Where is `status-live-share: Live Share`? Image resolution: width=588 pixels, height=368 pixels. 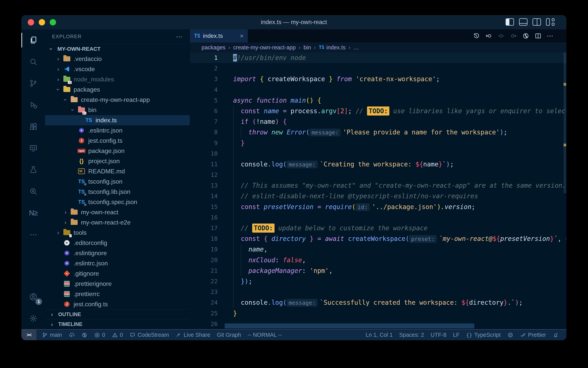 status-live-share: Live Share is located at coordinates (193, 335).